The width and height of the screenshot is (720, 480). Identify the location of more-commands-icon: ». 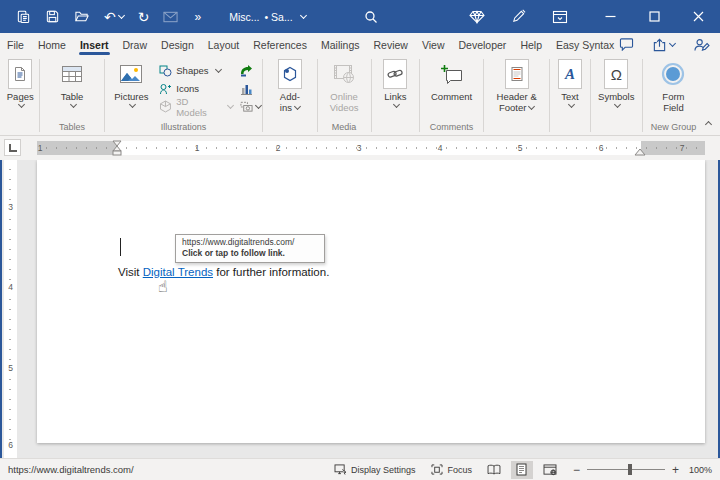
(198, 17).